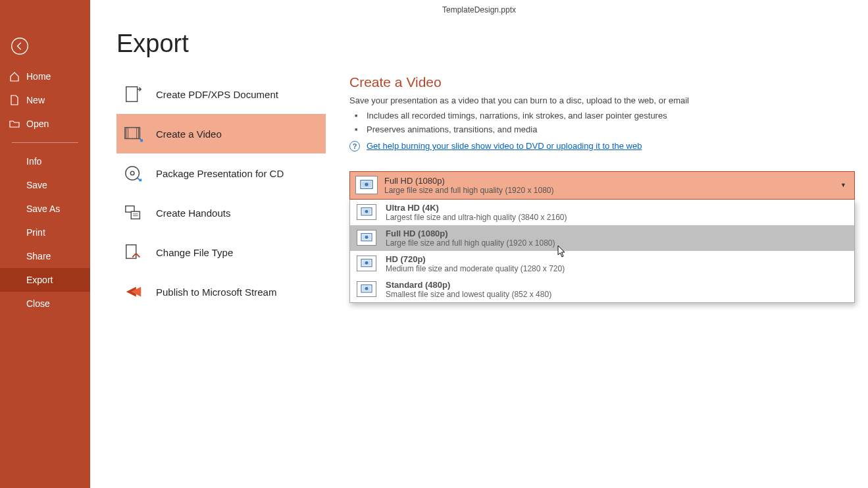  Describe the element at coordinates (475, 259) in the screenshot. I see `resolution-option-title: HD (720p)` at that location.